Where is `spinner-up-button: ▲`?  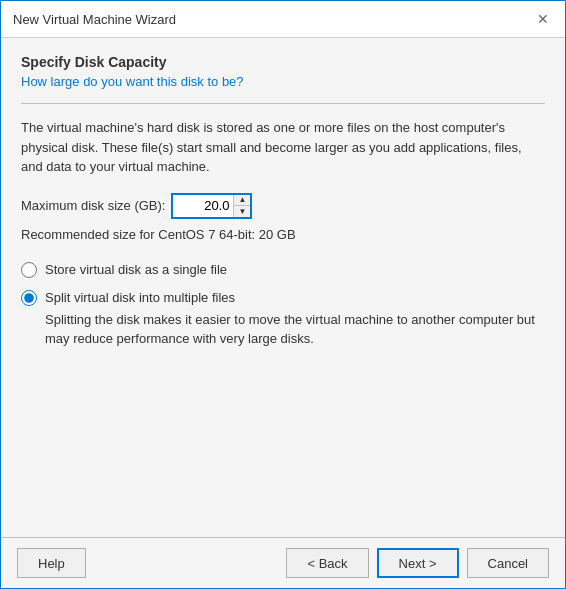 spinner-up-button: ▲ is located at coordinates (242, 200).